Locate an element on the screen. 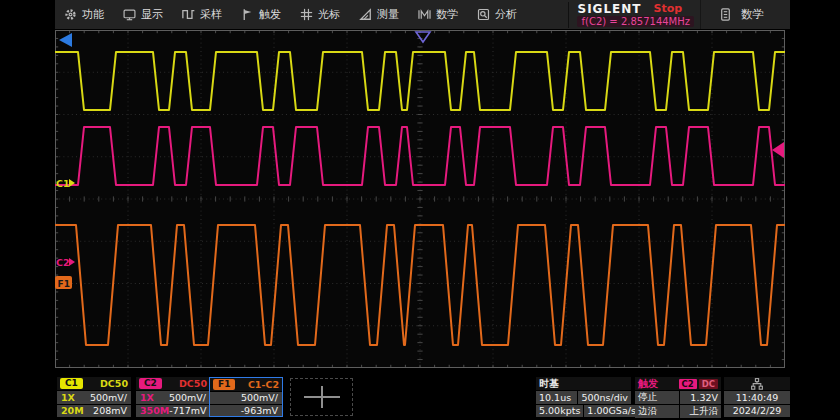 This screenshot has height=420, width=840. top-menu-bar: 功能显示采样触发光标测量数学分析 SIGLENT Stop f(C2) = 2.… is located at coordinates (420, 14).